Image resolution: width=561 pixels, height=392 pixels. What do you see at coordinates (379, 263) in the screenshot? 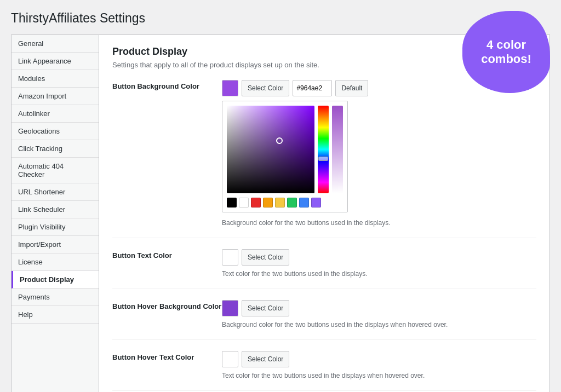
I see `setting-control-btn-text-color: Select ColorText color for the two butto…` at bounding box center [379, 263].